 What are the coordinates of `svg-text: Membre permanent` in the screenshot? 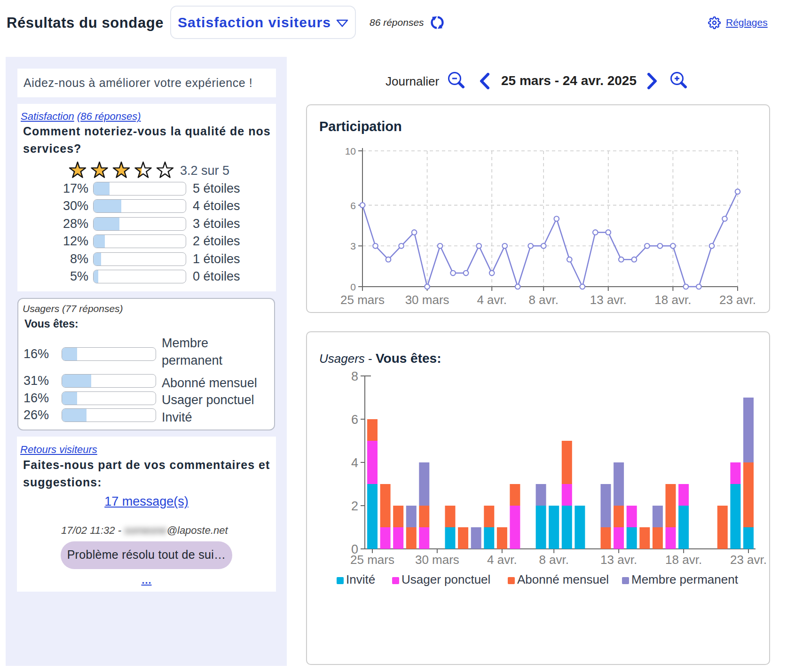 It's located at (685, 579).